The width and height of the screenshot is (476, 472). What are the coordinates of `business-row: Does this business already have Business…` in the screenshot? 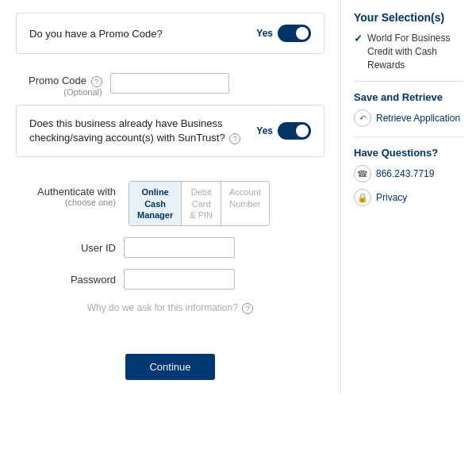 It's located at (170, 131).